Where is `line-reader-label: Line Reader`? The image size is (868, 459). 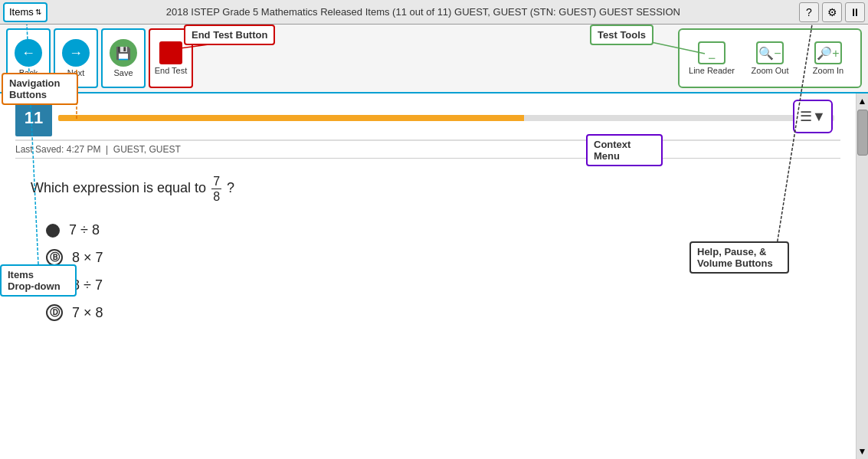
line-reader-label: Line Reader is located at coordinates (712, 70).